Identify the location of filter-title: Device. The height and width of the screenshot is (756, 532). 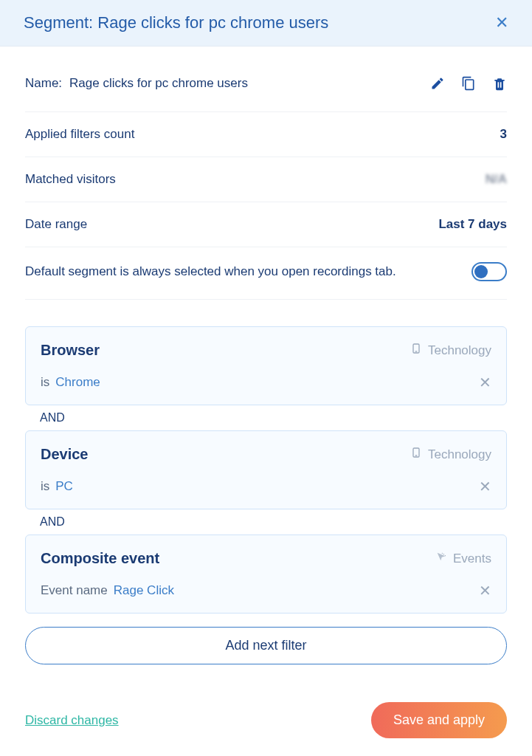
(65, 455).